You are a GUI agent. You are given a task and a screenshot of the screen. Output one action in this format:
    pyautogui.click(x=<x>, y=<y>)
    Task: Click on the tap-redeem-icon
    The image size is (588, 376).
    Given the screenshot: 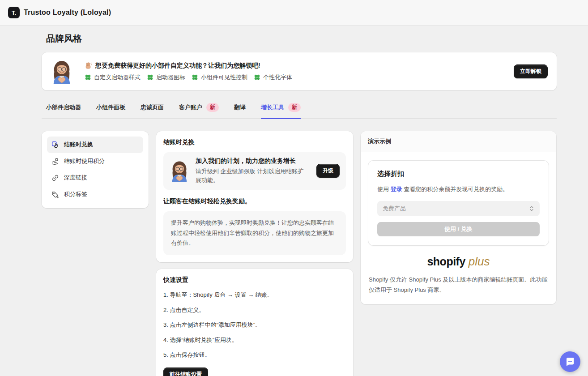 What is the action you would take?
    pyautogui.click(x=55, y=145)
    